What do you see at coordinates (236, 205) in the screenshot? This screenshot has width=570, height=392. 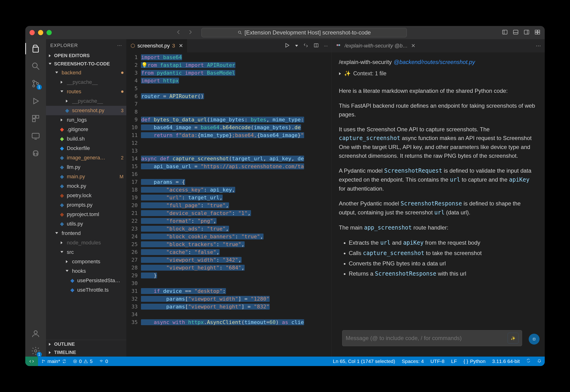 I see `code-line: "full_page": "true",` at bounding box center [236, 205].